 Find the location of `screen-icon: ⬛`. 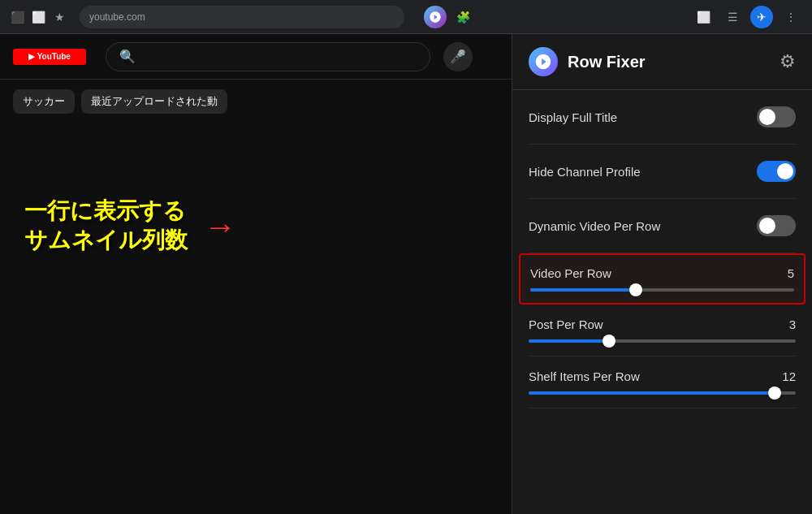

screen-icon: ⬛ is located at coordinates (17, 17).